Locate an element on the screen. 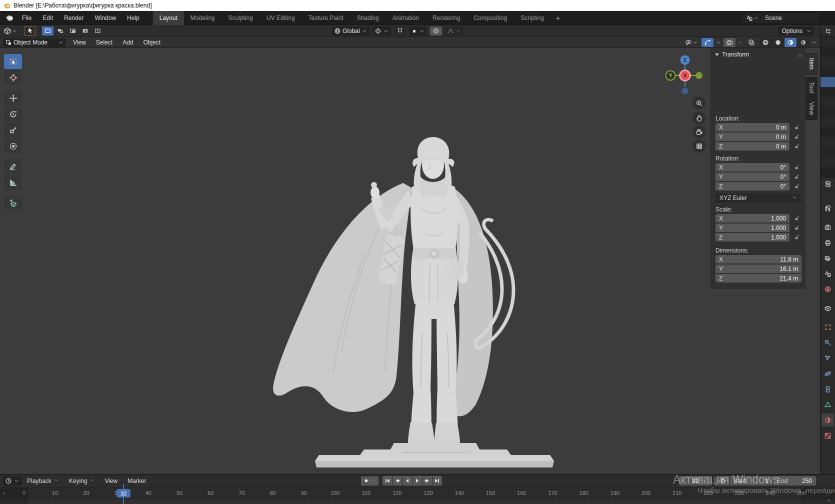  properties-tab-collection is located at coordinates (828, 308).